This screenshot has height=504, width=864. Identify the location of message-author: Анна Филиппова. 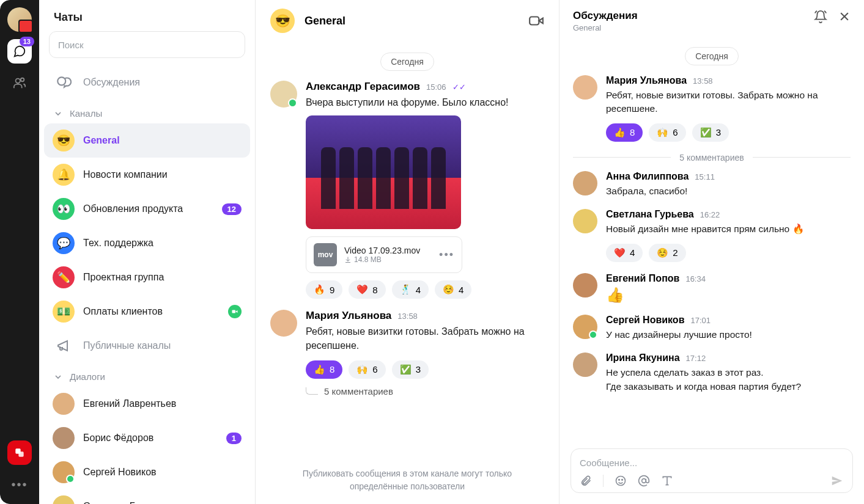
(647, 177).